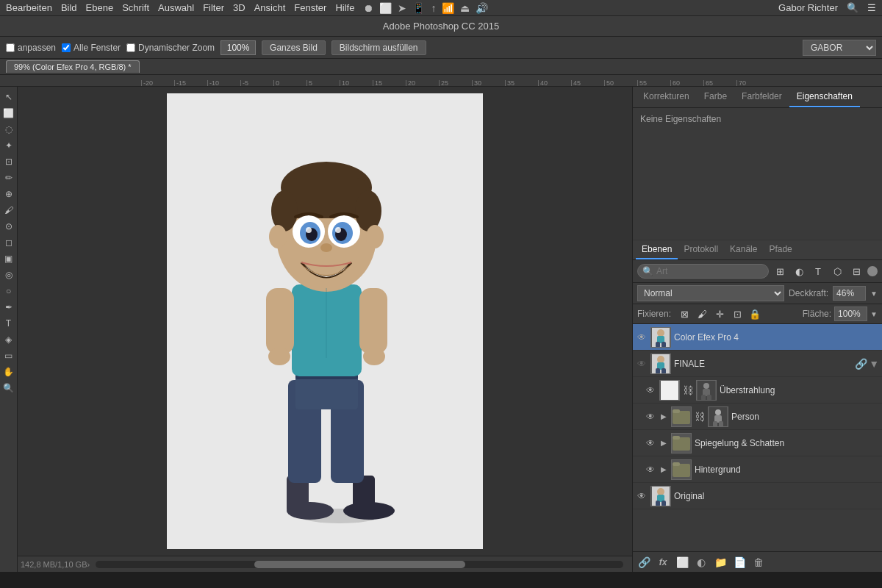 The width and height of the screenshot is (882, 588). I want to click on clone-tool: ⊙, so click(9, 226).